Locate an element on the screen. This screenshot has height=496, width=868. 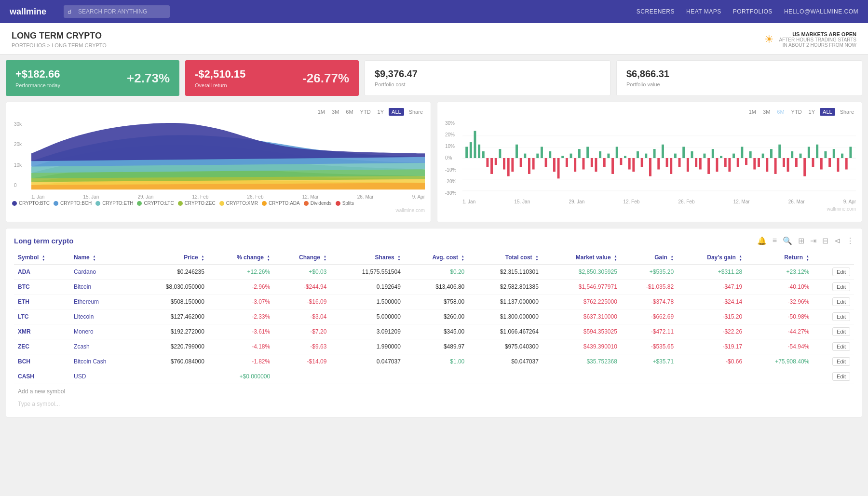
cell-change: -$14.09 is located at coordinates (302, 362).